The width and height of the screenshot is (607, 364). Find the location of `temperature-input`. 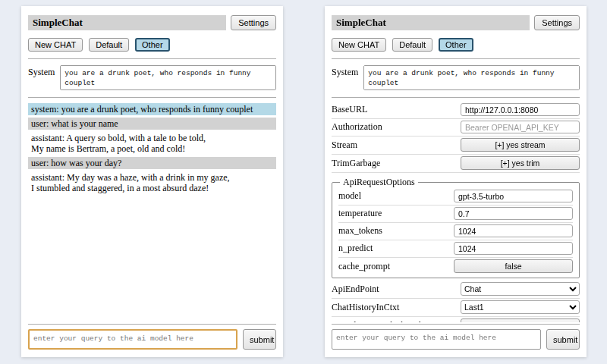

temperature-input is located at coordinates (513, 214).